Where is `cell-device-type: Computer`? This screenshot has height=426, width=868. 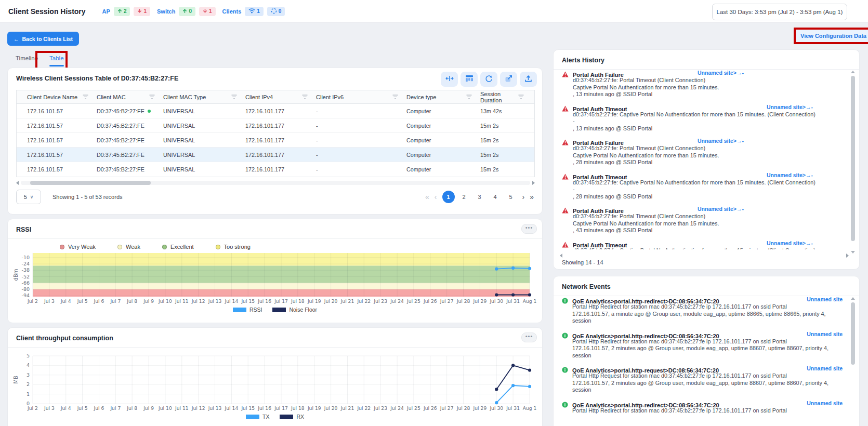
cell-device-type: Computer is located at coordinates (443, 140).